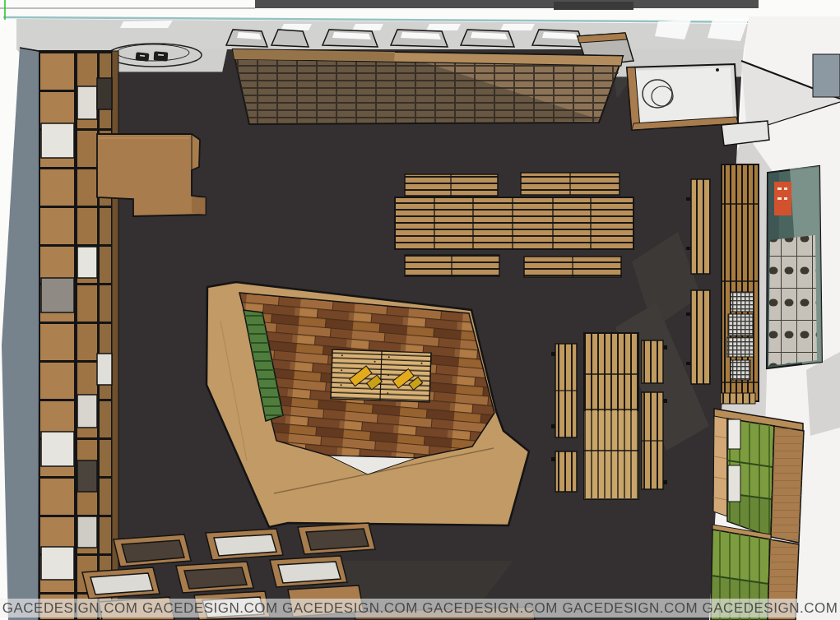 This screenshot has width=840, height=620. What do you see at coordinates (381, 376) in the screenshot?
I see `platform-table` at bounding box center [381, 376].